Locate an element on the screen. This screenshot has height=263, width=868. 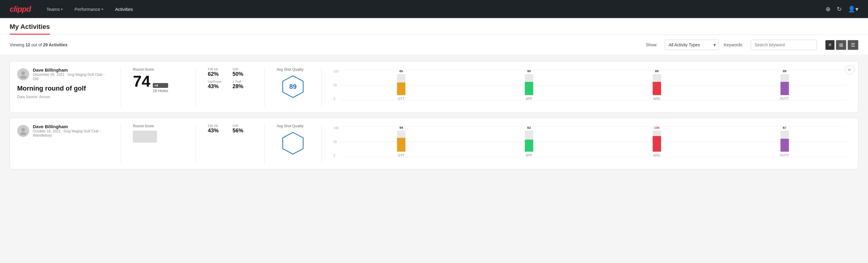
stat-fw-hit-value-2: 43% is located at coordinates (218, 131).